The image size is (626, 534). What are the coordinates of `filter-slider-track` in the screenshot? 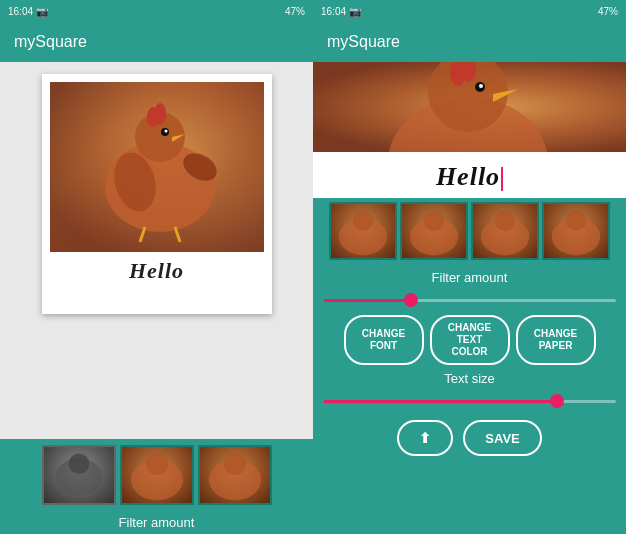 It's located at (470, 300).